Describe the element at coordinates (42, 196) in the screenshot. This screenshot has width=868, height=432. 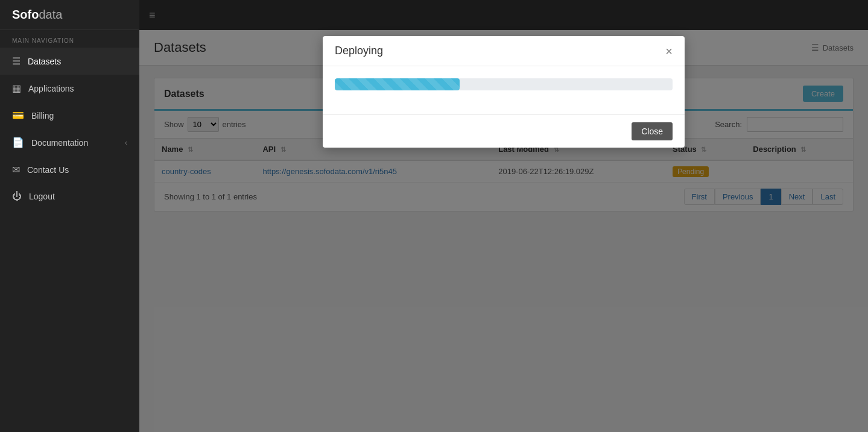
I see `sidebar-item-label: Logout` at that location.